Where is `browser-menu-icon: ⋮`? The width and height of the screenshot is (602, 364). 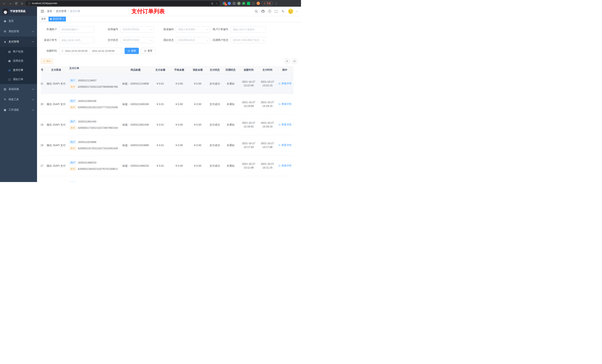
browser-menu-icon: ⋮ is located at coordinates (276, 3).